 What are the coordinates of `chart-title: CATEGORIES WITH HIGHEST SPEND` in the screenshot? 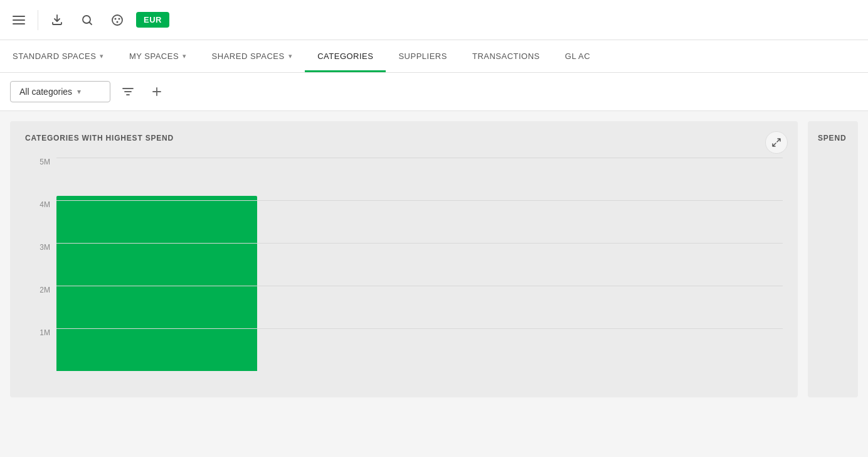 It's located at (404, 138).